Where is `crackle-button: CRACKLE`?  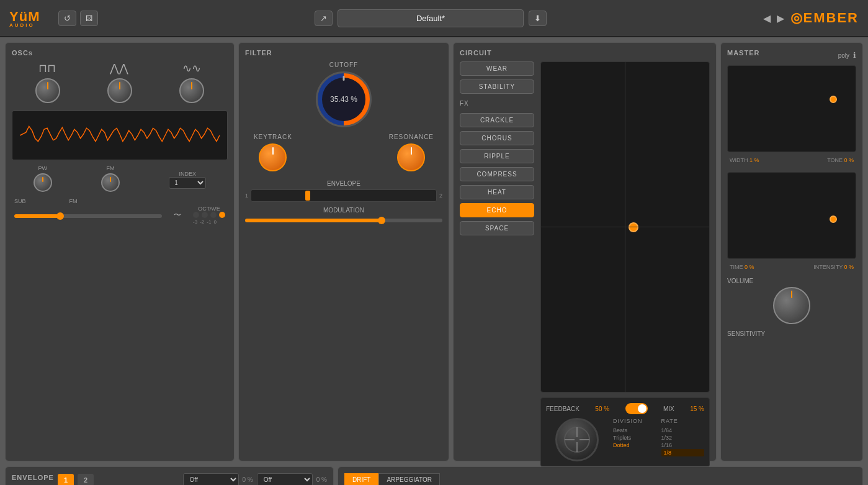
crackle-button: CRACKLE is located at coordinates (497, 120).